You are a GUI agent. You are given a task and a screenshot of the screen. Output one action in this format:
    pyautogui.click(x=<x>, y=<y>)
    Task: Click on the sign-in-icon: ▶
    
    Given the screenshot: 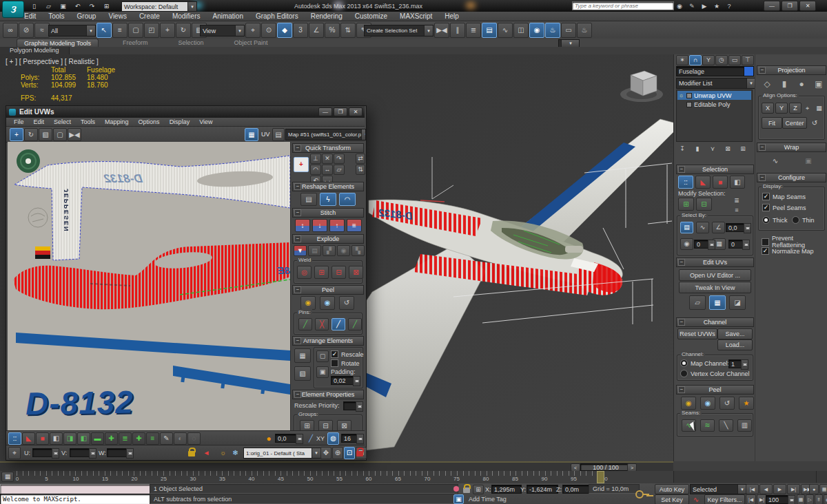 What is the action you would take?
    pyautogui.click(x=704, y=6)
    